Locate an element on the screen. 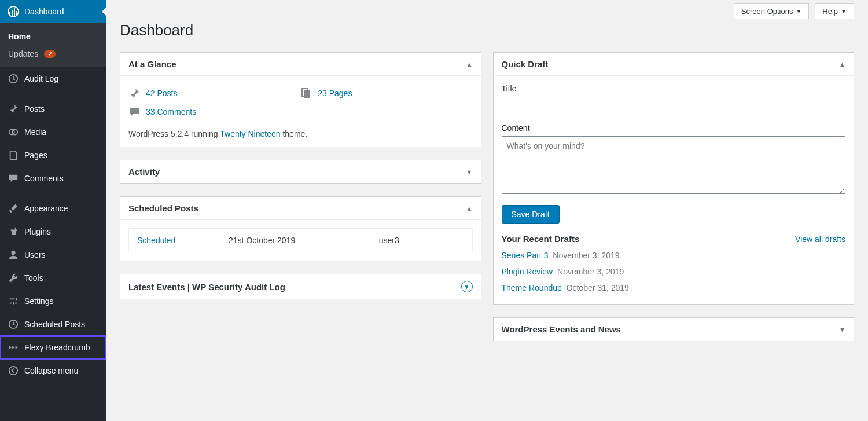 Image resolution: width=868 pixels, height=421 pixels. quick-draft-header: Quick Draft ▲ is located at coordinates (674, 64).